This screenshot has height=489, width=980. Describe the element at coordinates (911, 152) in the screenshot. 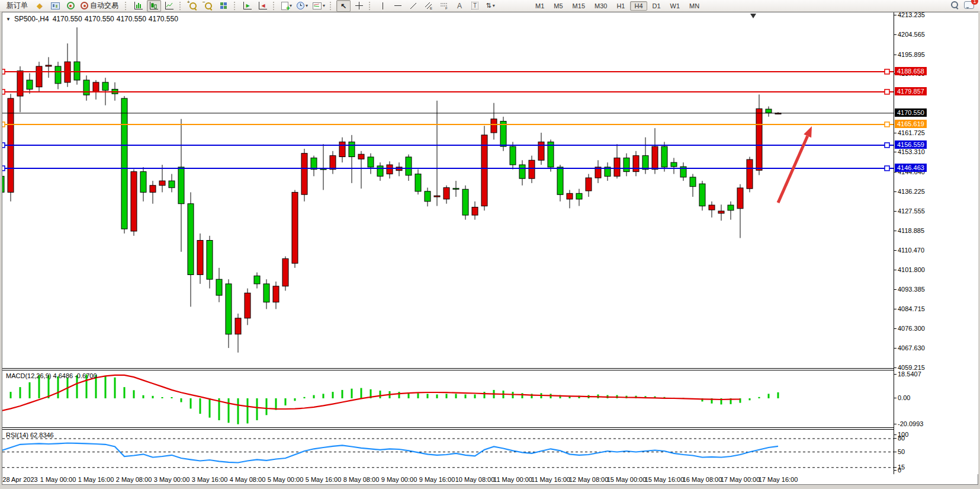

I see `price-axis-label: 4153.310` at that location.